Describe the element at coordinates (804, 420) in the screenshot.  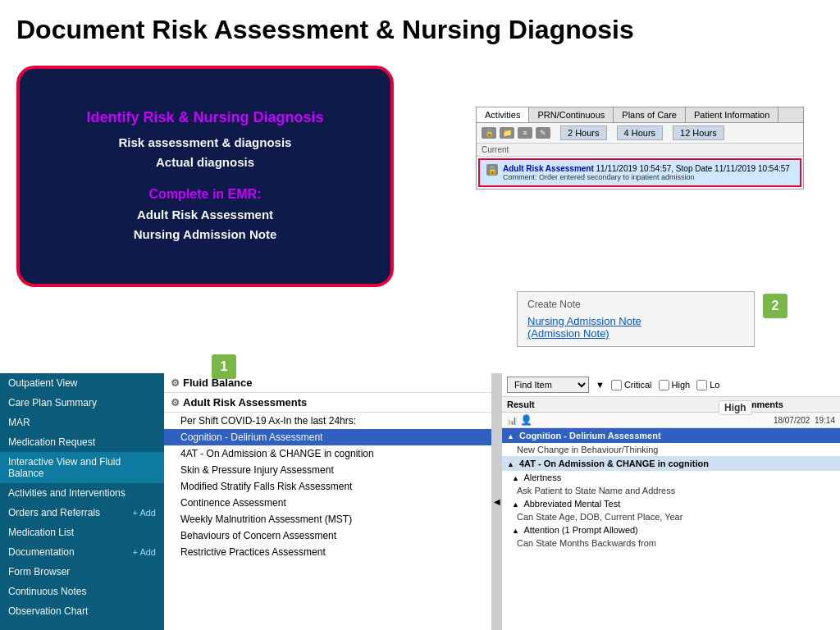
I see `date-time: 18/07/202 19:14` at that location.